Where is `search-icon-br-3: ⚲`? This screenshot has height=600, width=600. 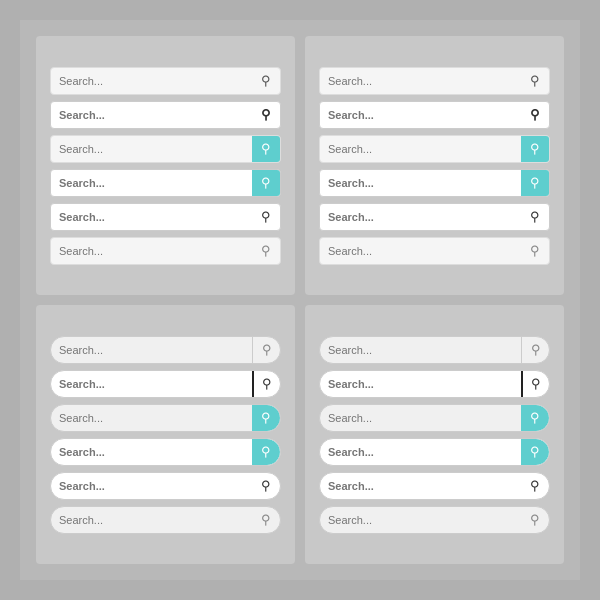 search-icon-br-3: ⚲ is located at coordinates (535, 418).